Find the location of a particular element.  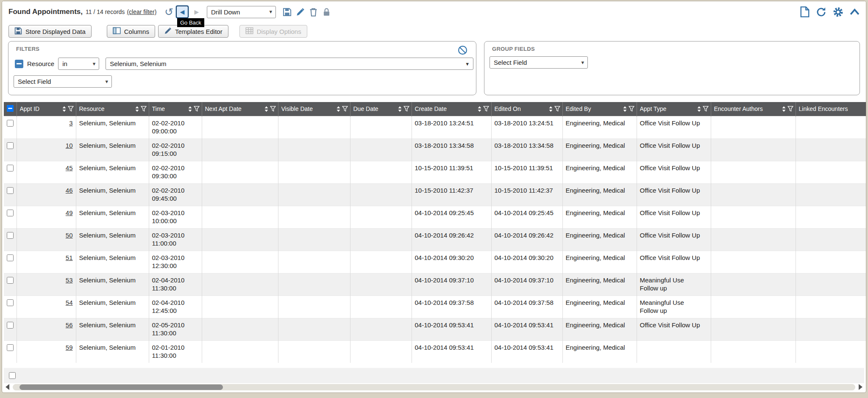

appt-id-link: 54 is located at coordinates (70, 302).